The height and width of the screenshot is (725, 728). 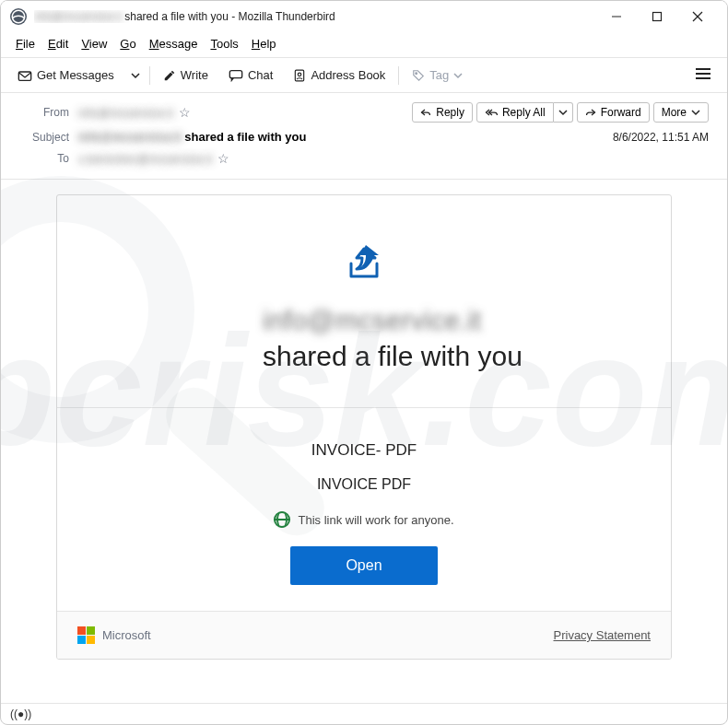 I want to click on toolbar: Get Messages Write Chat Address Book Tag, so click(x=364, y=76).